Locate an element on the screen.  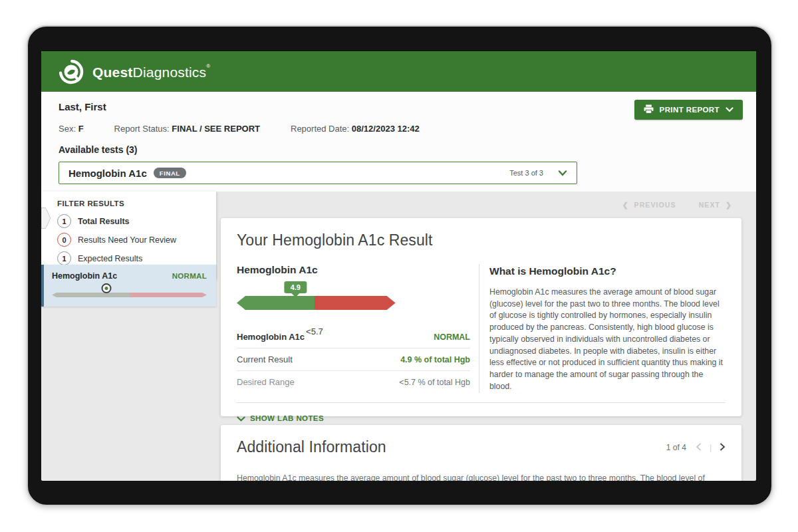
additional-info-pager: 1 of 4 | is located at coordinates (696, 448).